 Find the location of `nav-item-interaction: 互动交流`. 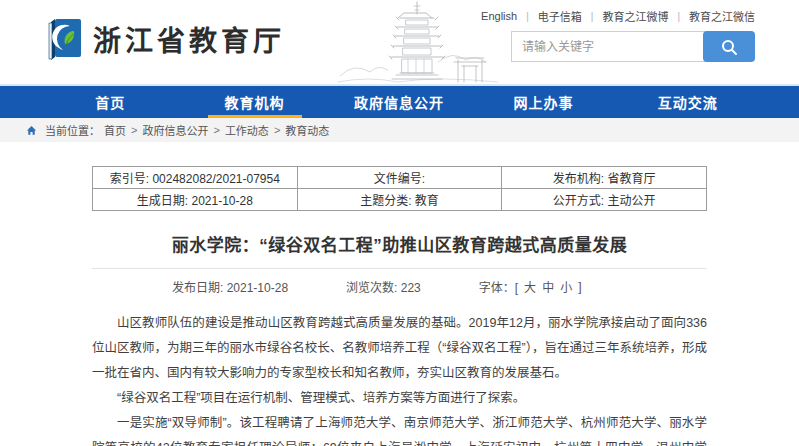

nav-item-interaction: 互动交流 is located at coordinates (688, 102).